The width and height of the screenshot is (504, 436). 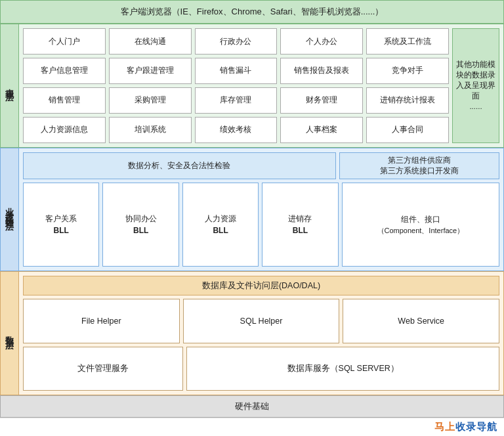 I want to click on pres-cell: 培训系统, so click(x=150, y=130).